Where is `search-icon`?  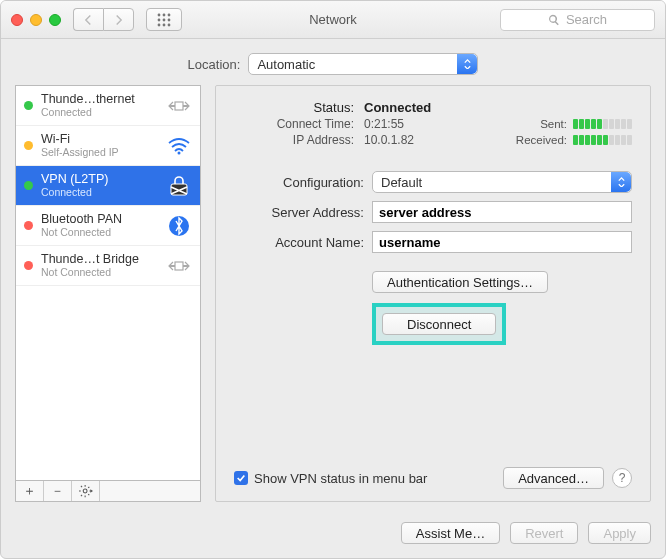 search-icon is located at coordinates (554, 20).